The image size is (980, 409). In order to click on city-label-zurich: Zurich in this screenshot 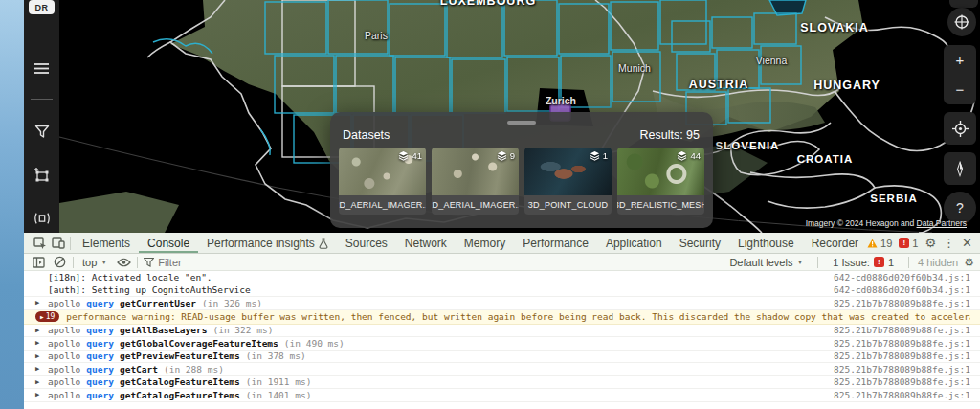, I will do `click(561, 101)`.